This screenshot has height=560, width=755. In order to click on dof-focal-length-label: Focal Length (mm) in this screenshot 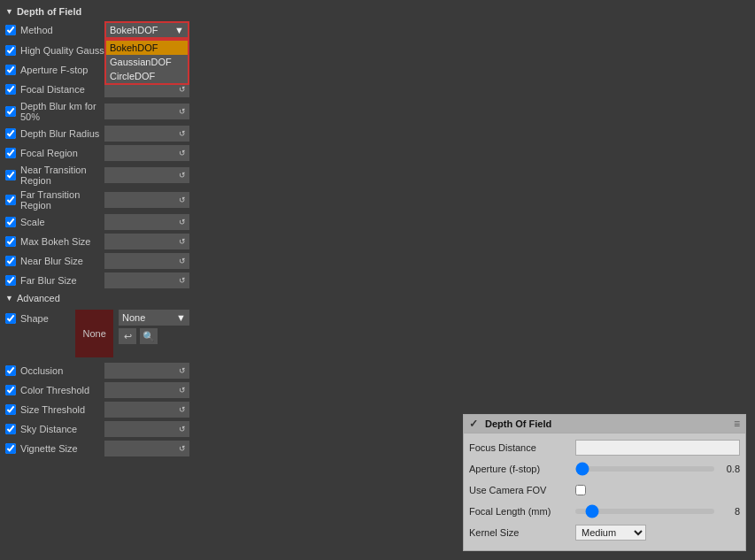, I will do `click(522, 511)`.